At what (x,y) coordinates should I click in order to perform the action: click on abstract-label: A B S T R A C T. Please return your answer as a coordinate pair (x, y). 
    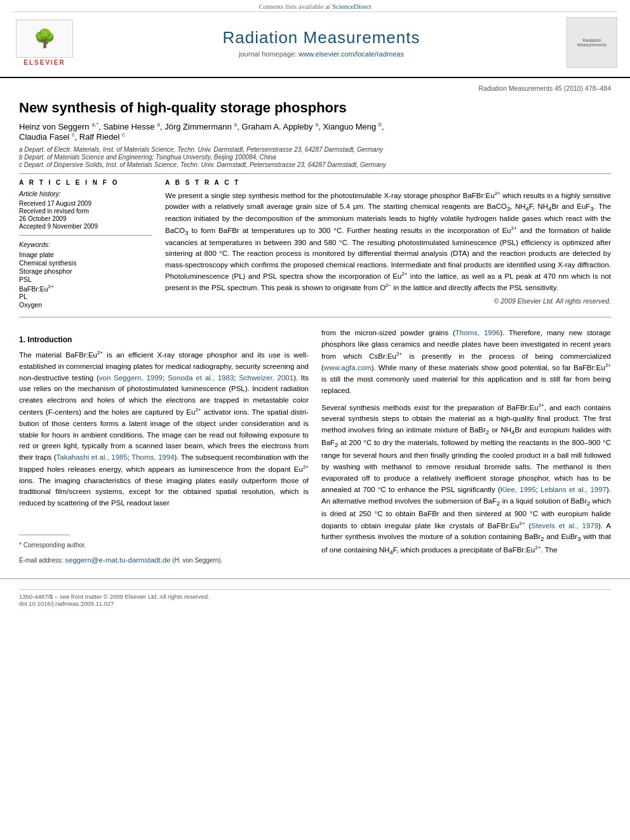
    Looking at the image, I should click on (388, 183).